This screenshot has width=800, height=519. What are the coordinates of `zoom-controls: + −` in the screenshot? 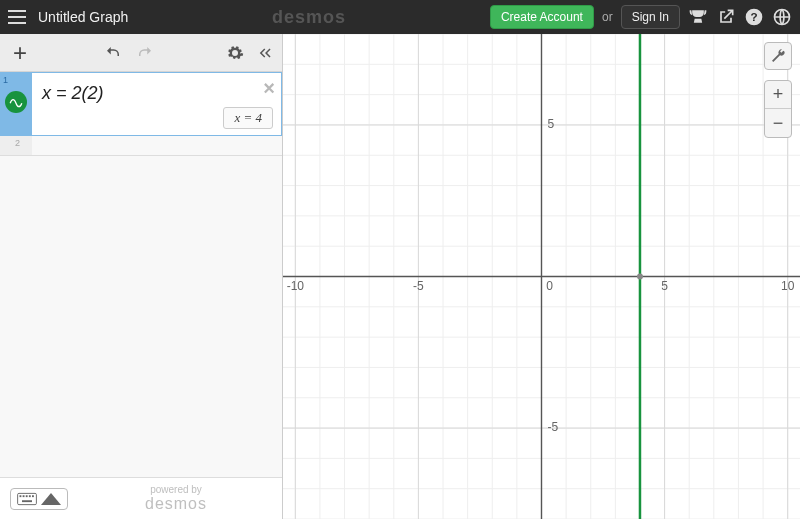 It's located at (778, 109).